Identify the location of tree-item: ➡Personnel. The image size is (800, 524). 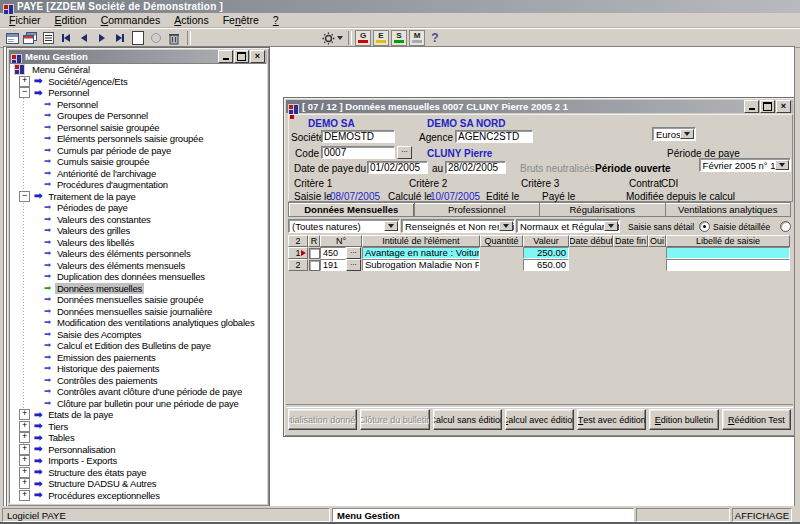
(138, 105).